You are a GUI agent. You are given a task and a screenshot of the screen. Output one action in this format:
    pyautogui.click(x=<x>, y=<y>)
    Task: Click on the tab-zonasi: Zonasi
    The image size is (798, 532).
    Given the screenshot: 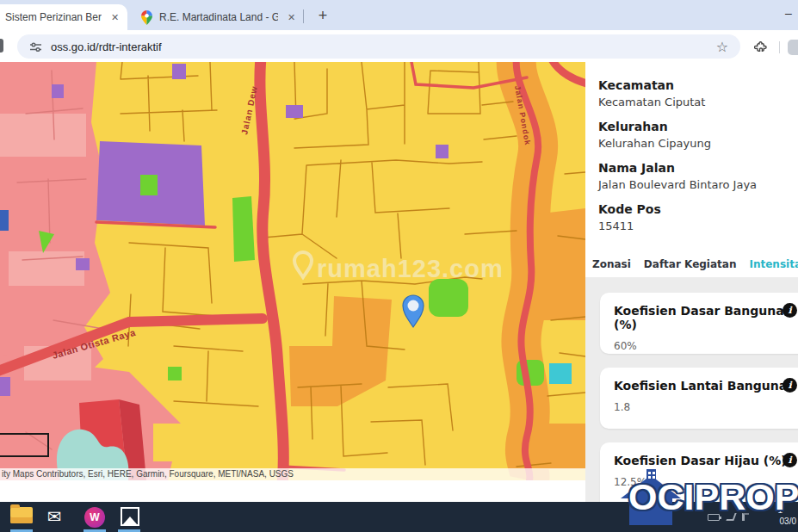 What is the action you would take?
    pyautogui.click(x=611, y=264)
    